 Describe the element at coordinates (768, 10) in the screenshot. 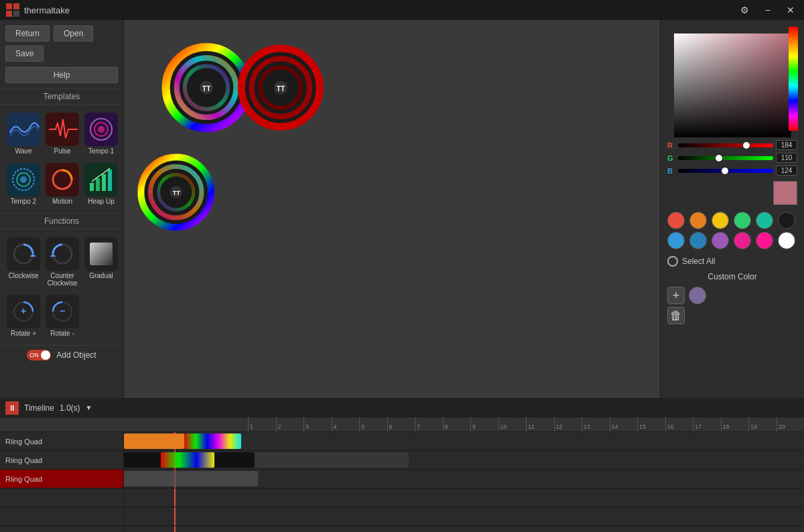

I see `minimize-button: −` at that location.